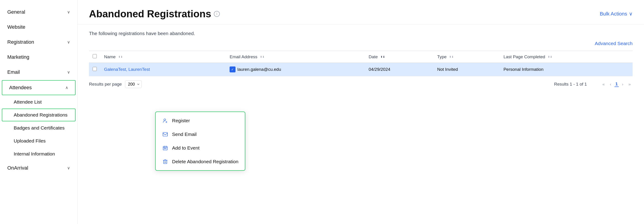 The height and width of the screenshot is (224, 644). What do you see at coordinates (38, 141) in the screenshot?
I see `sidebar-item-uploaded-files: Uploaded Files` at bounding box center [38, 141].